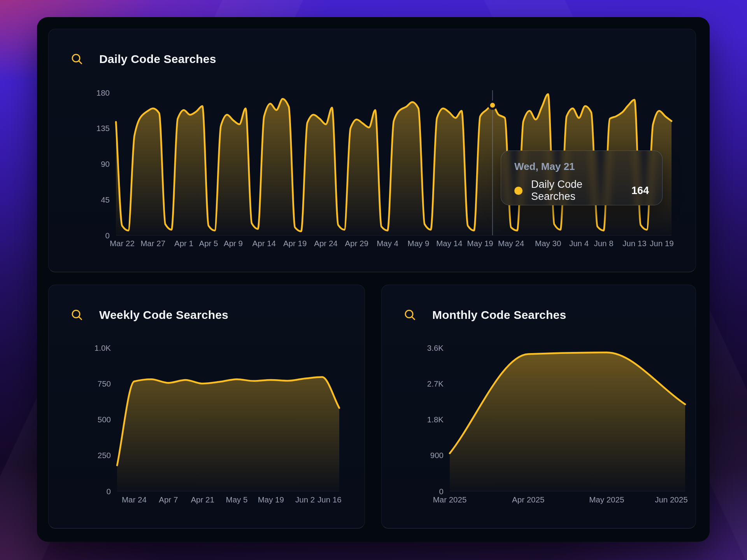 Image resolution: width=747 pixels, height=560 pixels. Describe the element at coordinates (528, 499) in the screenshot. I see `svg-text: Apr 2025` at that location.